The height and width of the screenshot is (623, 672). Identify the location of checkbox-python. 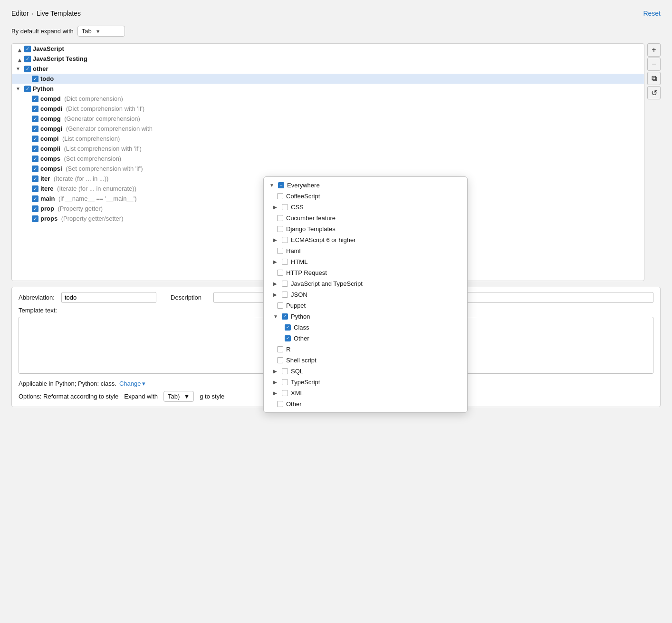
(28, 89).